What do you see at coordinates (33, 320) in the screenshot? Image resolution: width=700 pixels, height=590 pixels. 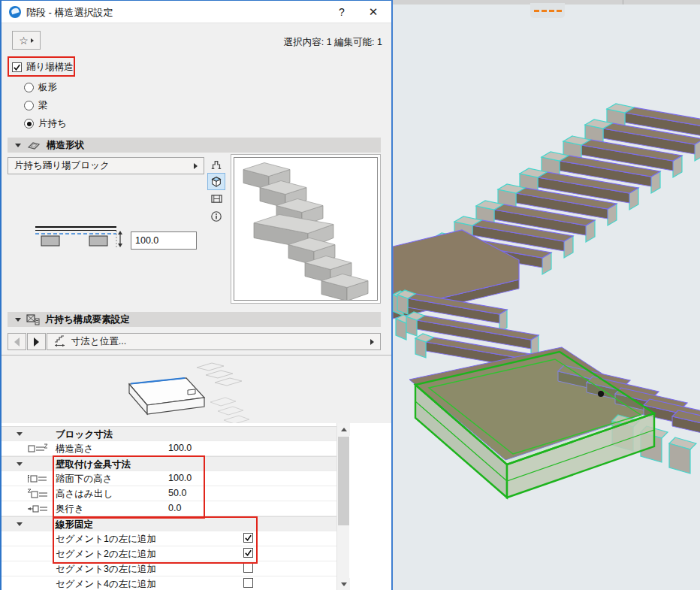 I see `component-settings-icon` at bounding box center [33, 320].